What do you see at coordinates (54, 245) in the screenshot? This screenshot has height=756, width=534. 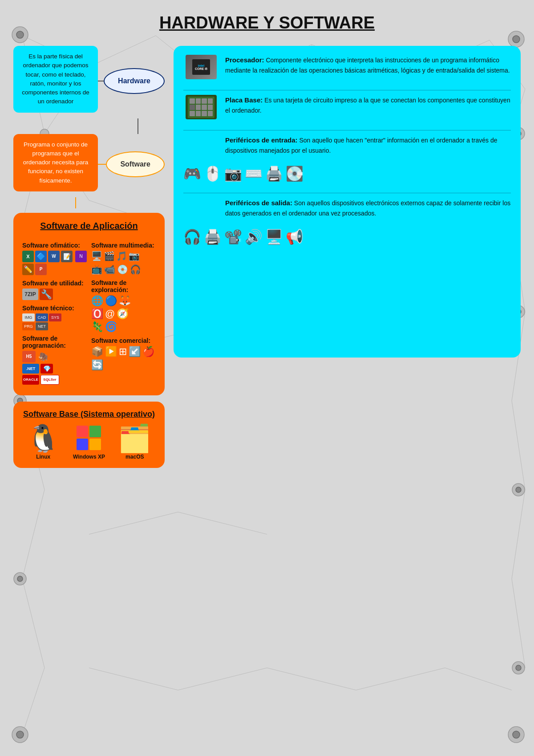 I see `sw-ofimatico-label: Software ofimático:` at bounding box center [54, 245].